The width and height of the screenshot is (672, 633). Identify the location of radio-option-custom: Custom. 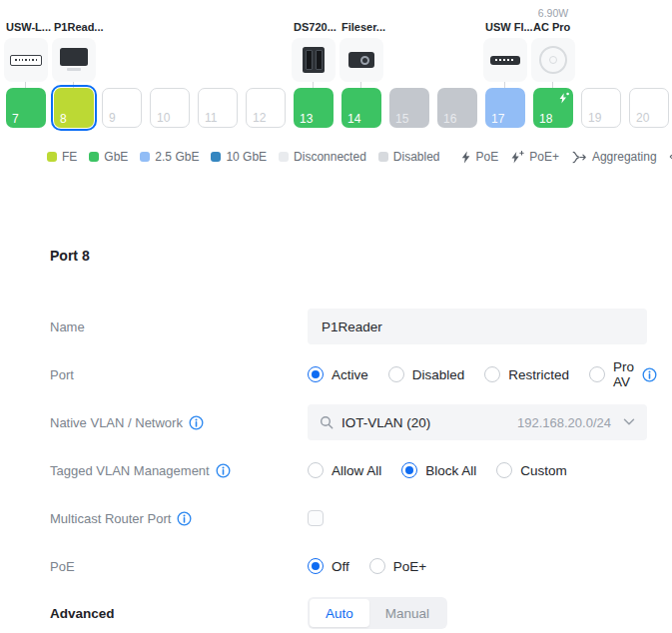
(531, 470).